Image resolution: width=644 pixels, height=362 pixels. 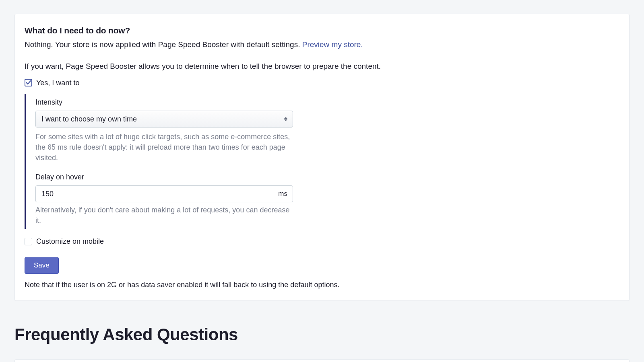 I want to click on optin-row: Yes, I want to, so click(x=322, y=83).